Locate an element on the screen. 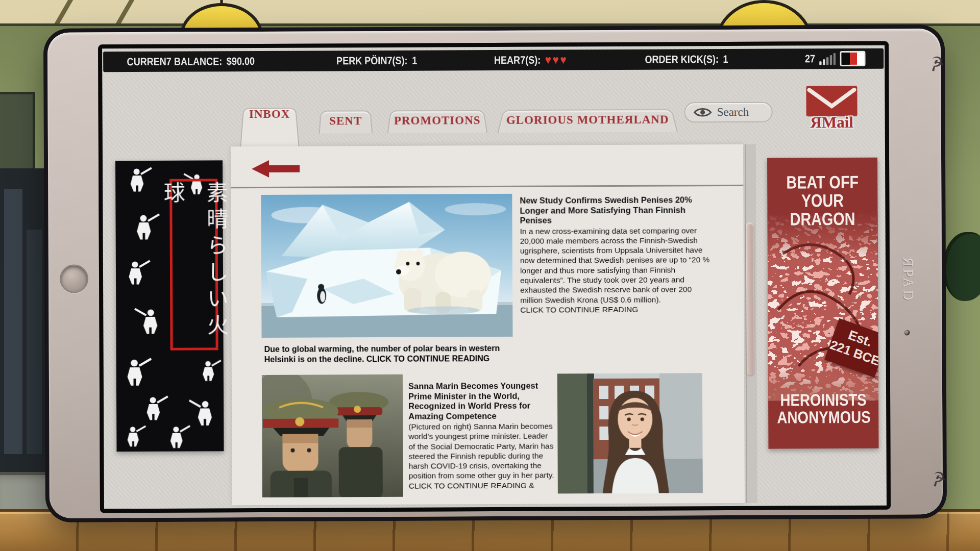 Image resolution: width=980 pixels, height=551 pixels. window-city-view is located at coordinates (26, 322).